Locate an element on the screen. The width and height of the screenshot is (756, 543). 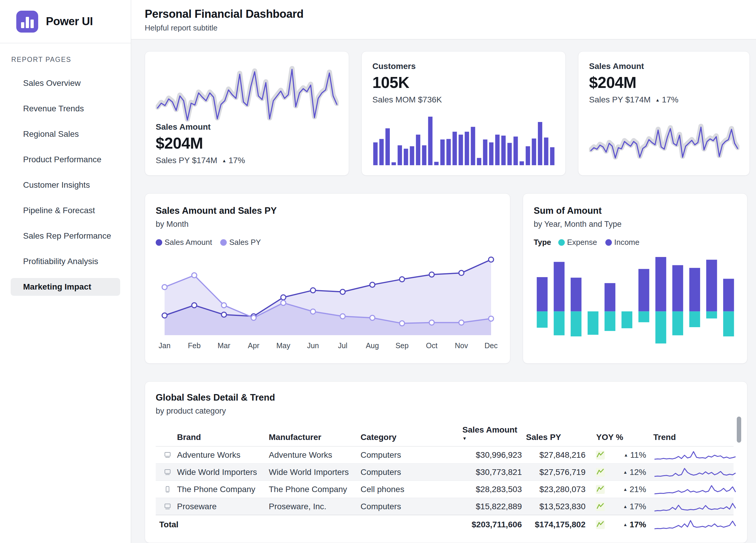
chart-title: Sales Amount and Sales PY is located at coordinates (327, 211).